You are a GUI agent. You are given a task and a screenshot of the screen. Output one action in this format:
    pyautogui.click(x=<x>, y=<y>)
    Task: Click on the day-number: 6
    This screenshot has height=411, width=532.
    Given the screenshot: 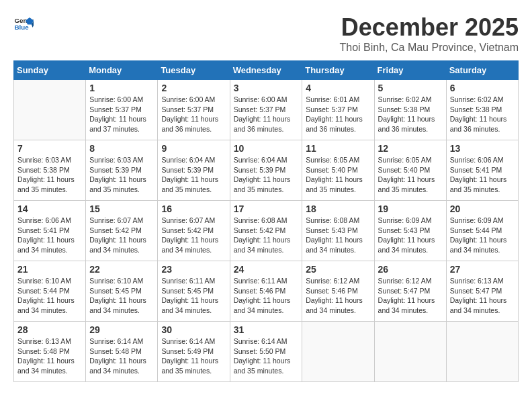 What is the action you would take?
    pyautogui.click(x=482, y=88)
    